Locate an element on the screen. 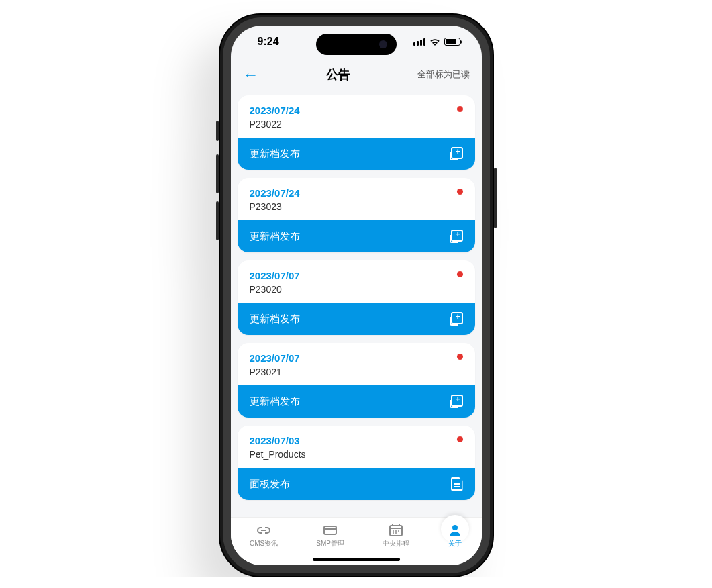 The height and width of the screenshot is (588, 712). announcement-card: 2023/07/24P23022更新档发布 is located at coordinates (356, 133).